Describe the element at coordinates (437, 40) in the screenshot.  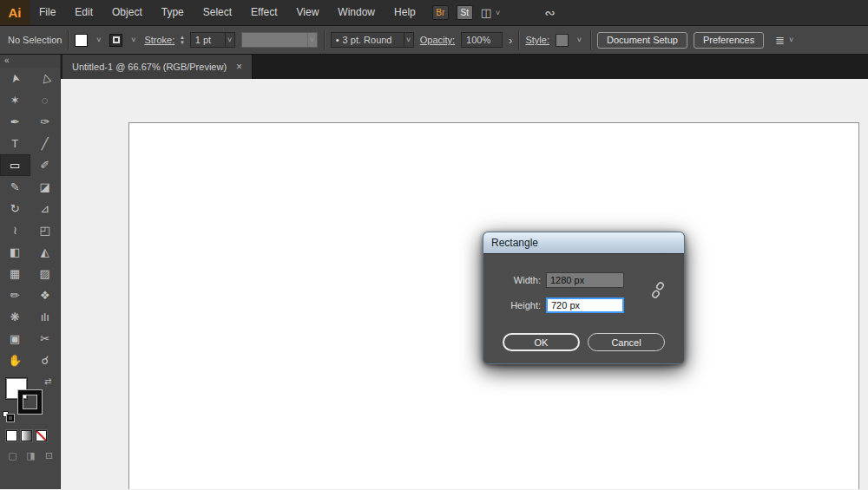
I see `opacity-panel-link: Opacity:` at that location.